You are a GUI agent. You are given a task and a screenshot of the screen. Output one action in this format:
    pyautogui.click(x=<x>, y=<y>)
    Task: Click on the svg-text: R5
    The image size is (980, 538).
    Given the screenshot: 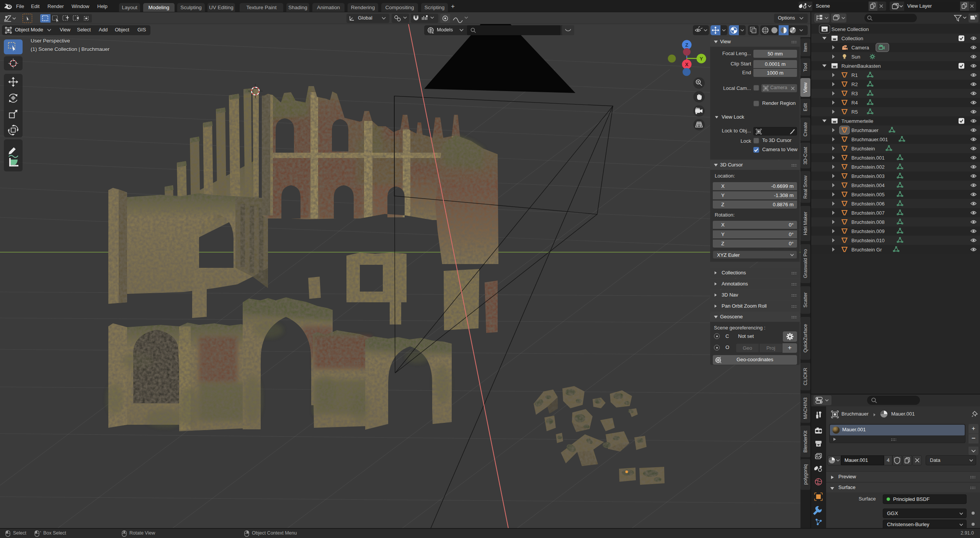 What is the action you would take?
    pyautogui.click(x=854, y=112)
    